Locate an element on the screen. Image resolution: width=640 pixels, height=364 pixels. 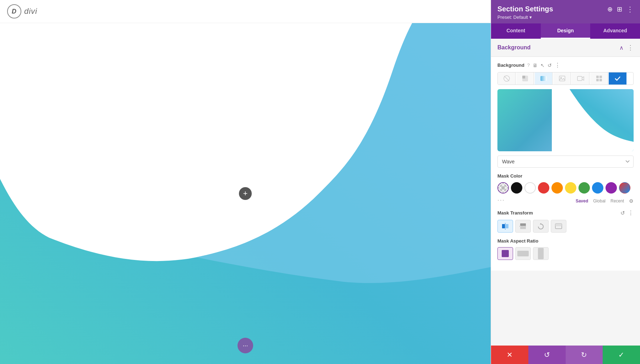
mask-transform-label-row: Mask Transform ↺ ⋮ is located at coordinates (565, 213).